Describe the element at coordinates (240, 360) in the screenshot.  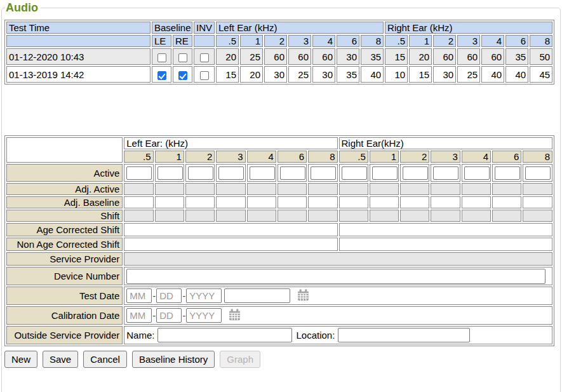
I see `graph-button: Graph` at that location.